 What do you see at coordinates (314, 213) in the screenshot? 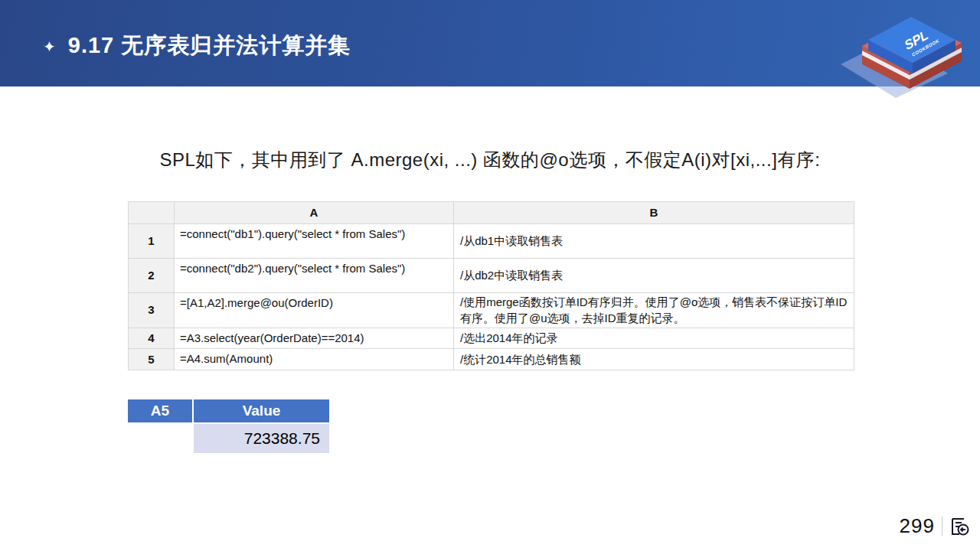
I see `column-a-header: A` at bounding box center [314, 213].